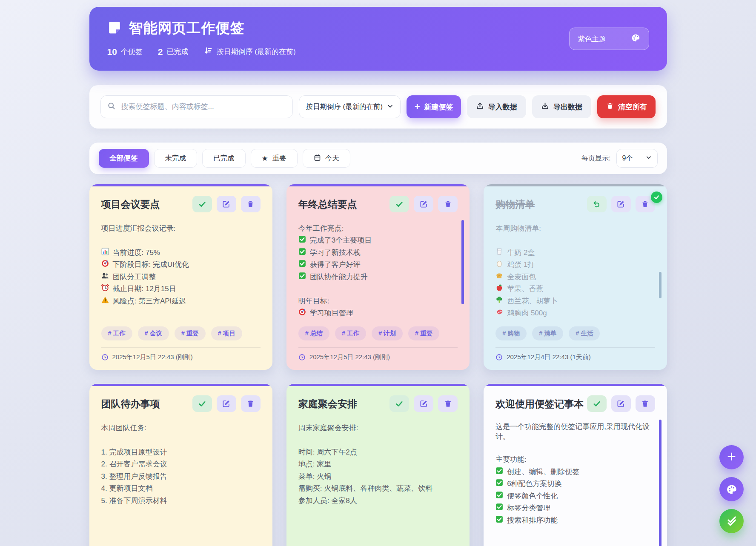  What do you see at coordinates (378, 489) in the screenshot?
I see `note-content-line: 需购买: 火锅底料、各种肉类、蔬菜、饮料` at bounding box center [378, 489].